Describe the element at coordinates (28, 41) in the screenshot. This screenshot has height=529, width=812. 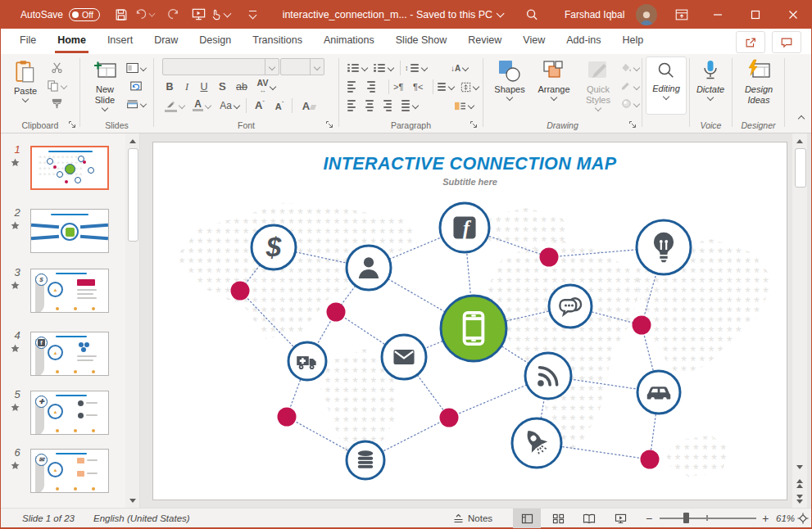
I see `tab-file: File` at that location.